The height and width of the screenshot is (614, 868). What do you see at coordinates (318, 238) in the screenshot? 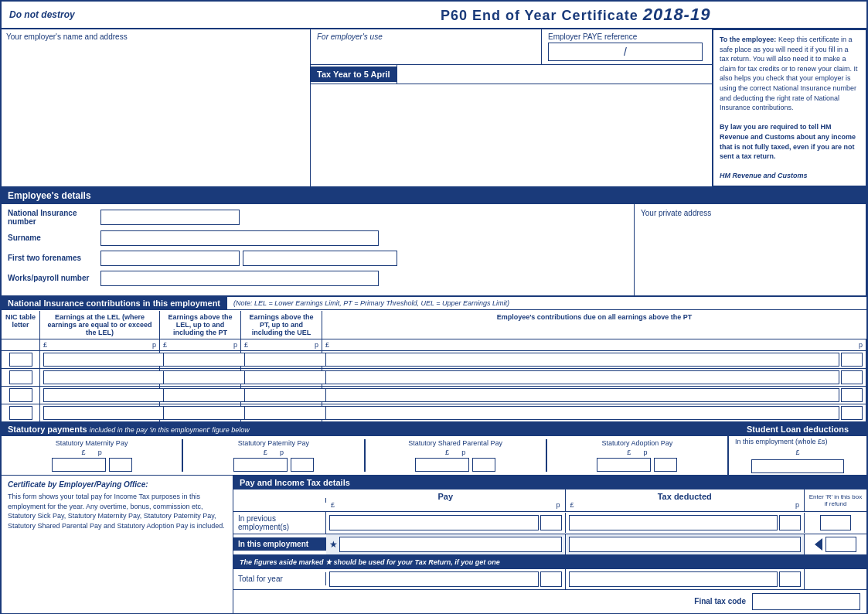
I see `surname-field-row: Surname` at bounding box center [318, 238].